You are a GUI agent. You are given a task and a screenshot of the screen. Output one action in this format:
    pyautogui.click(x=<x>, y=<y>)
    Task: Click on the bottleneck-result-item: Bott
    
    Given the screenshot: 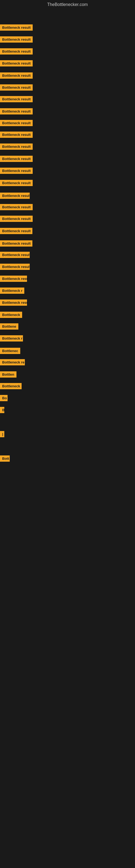 What is the action you would take?
    pyautogui.click(x=5, y=459)
    